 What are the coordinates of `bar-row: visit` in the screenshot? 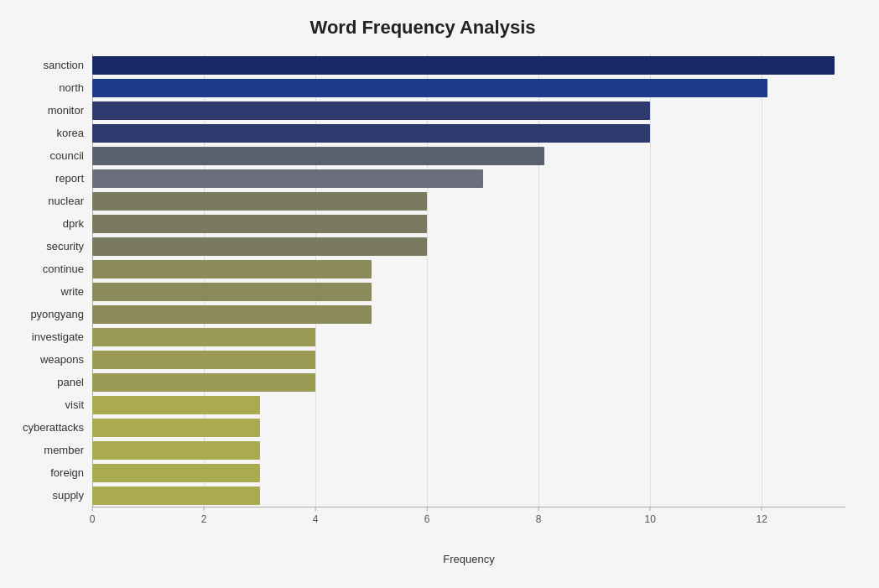 It's located at (469, 404).